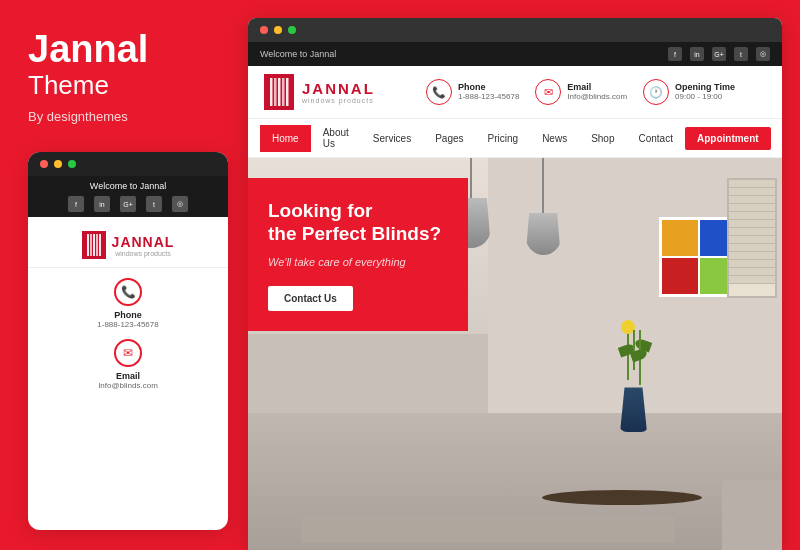  Describe the element at coordinates (488, 97) in the screenshot. I see `phone-value: 1-888-123-45678` at that location.